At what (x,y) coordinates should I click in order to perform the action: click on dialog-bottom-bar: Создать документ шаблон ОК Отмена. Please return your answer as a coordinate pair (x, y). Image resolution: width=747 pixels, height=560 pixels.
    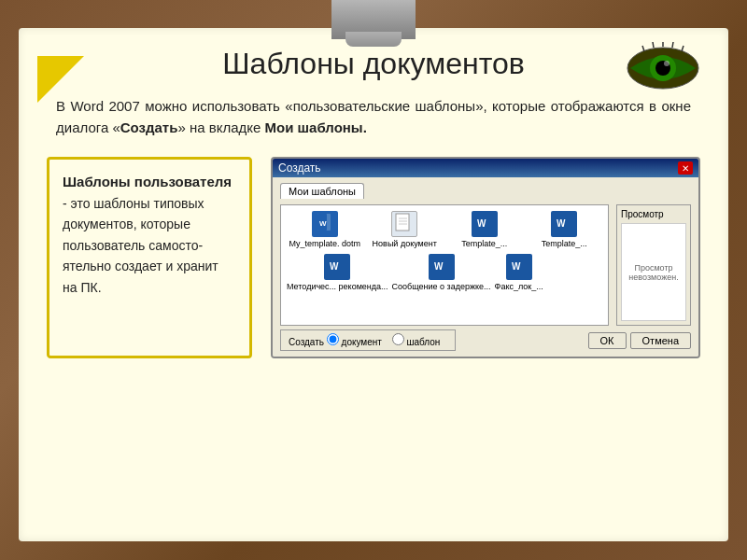
    Looking at the image, I should click on (486, 340).